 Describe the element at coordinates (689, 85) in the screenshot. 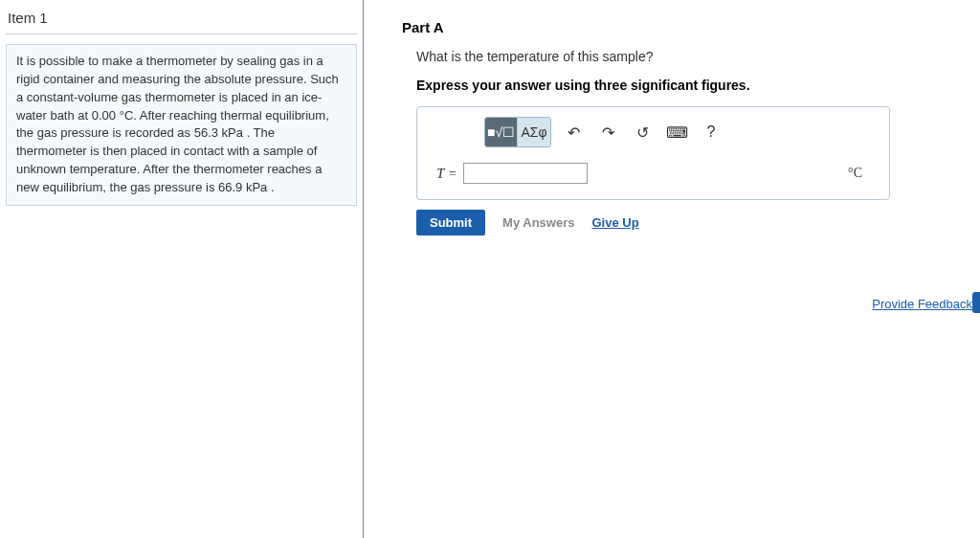

I see `instruction-text: Express your answer using three signific…` at that location.